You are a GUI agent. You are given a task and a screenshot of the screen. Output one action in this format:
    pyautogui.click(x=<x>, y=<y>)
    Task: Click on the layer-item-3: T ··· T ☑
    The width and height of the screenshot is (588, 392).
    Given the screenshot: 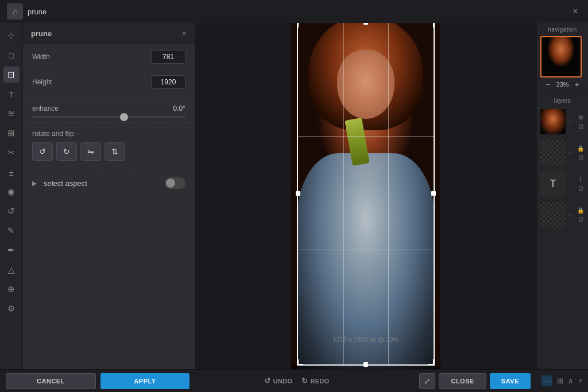 What is the action you would take?
    pyautogui.click(x=563, y=184)
    